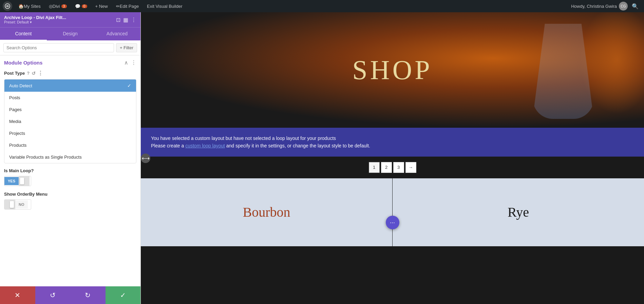 Image resolution: width=644 pixels, height=304 pixels. Describe the element at coordinates (518, 212) in the screenshot. I see `product-card-rye: Rye` at that location.